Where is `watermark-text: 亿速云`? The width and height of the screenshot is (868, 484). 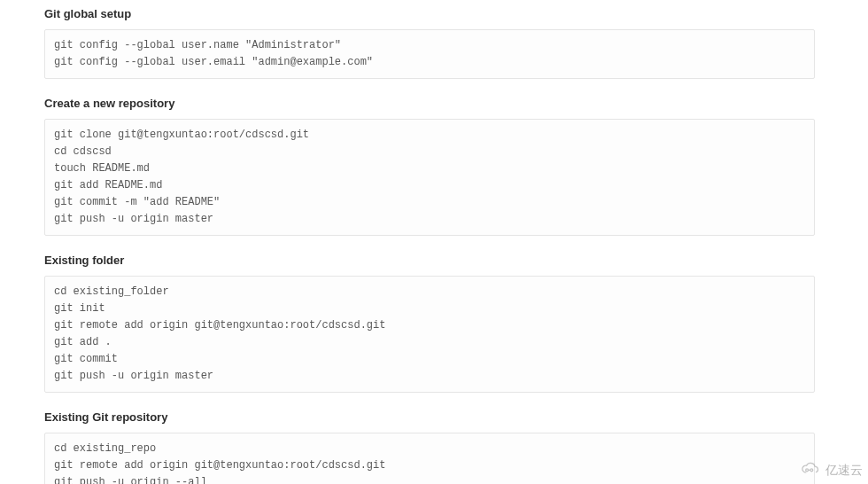
watermark-text: 亿速云 is located at coordinates (844, 471).